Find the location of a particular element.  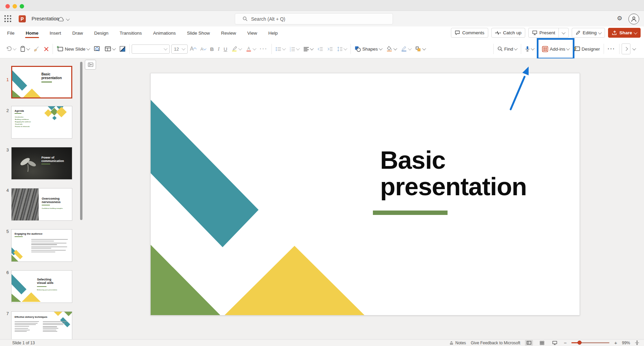

ribbon-next-button is located at coordinates (626, 49).